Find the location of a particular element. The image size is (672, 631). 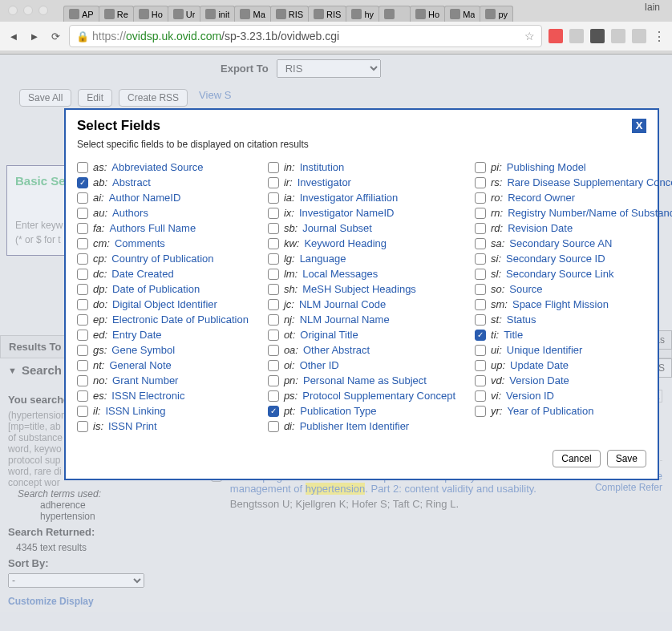

browser-tab is located at coordinates (395, 14).